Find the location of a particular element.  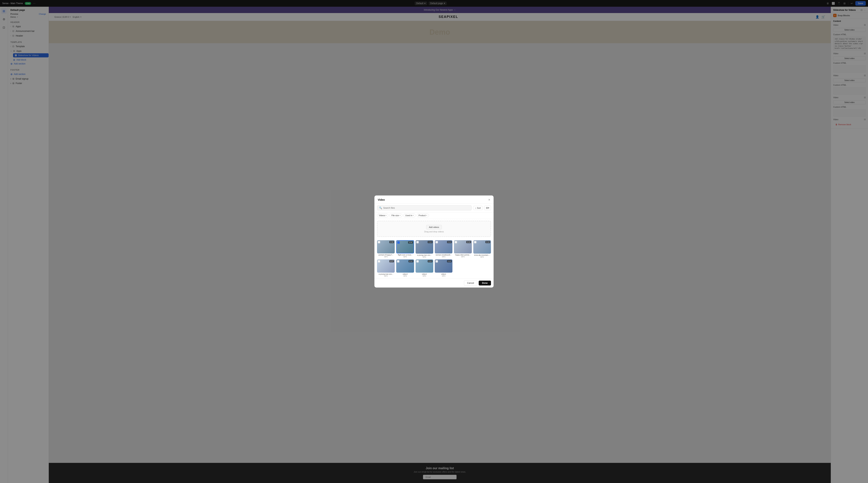

modal-toolbar: 🔍 ↕ Sort ⊞▾ is located at coordinates (434, 208).